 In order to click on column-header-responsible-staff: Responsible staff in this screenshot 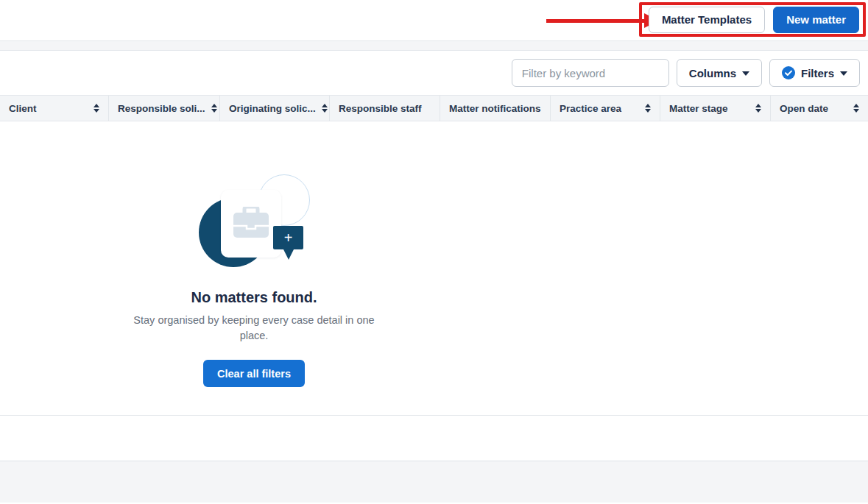, I will do `click(385, 108)`.